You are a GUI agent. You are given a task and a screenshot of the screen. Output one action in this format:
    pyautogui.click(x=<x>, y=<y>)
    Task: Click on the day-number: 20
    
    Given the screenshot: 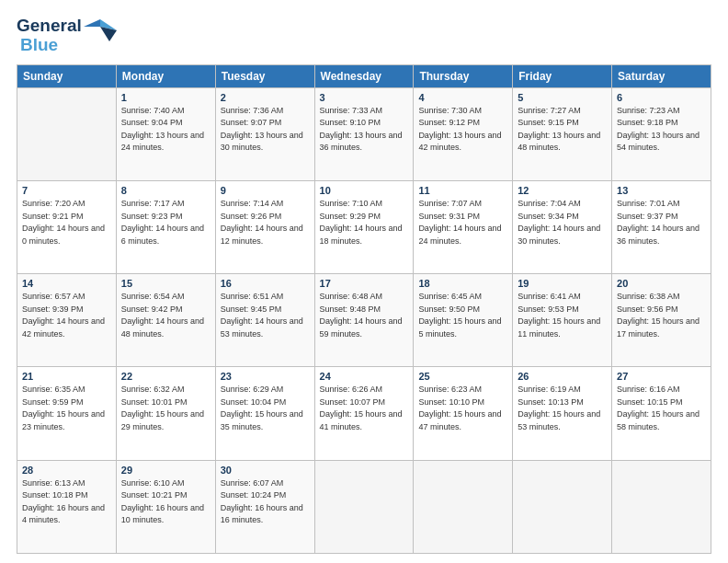 What is the action you would take?
    pyautogui.click(x=662, y=283)
    